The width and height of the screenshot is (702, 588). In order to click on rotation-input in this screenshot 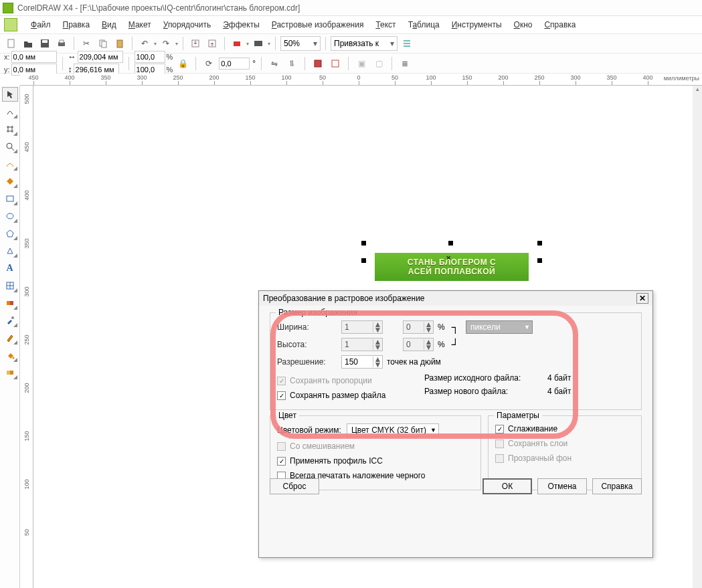, I will do `click(234, 64)`.